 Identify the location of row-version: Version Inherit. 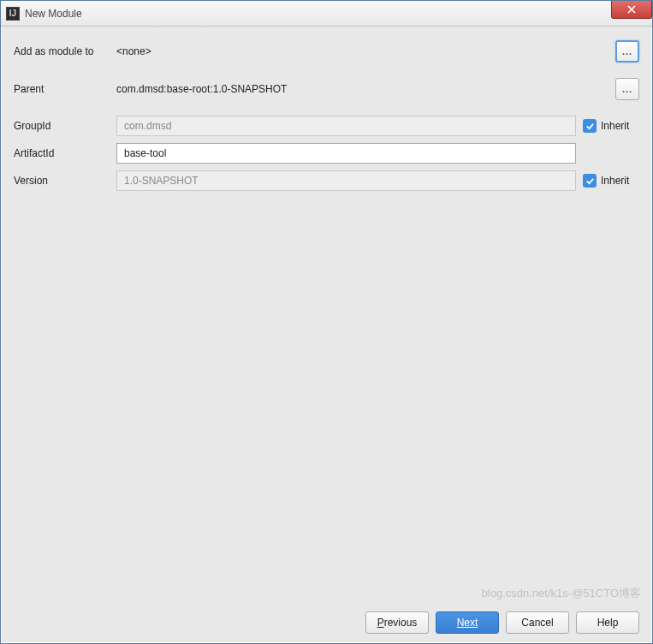
(327, 181).